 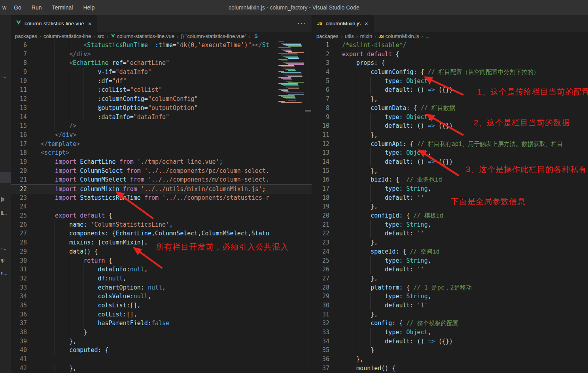 What do you see at coordinates (100, 36) in the screenshot?
I see `breadcrumb-item: src` at bounding box center [100, 36].